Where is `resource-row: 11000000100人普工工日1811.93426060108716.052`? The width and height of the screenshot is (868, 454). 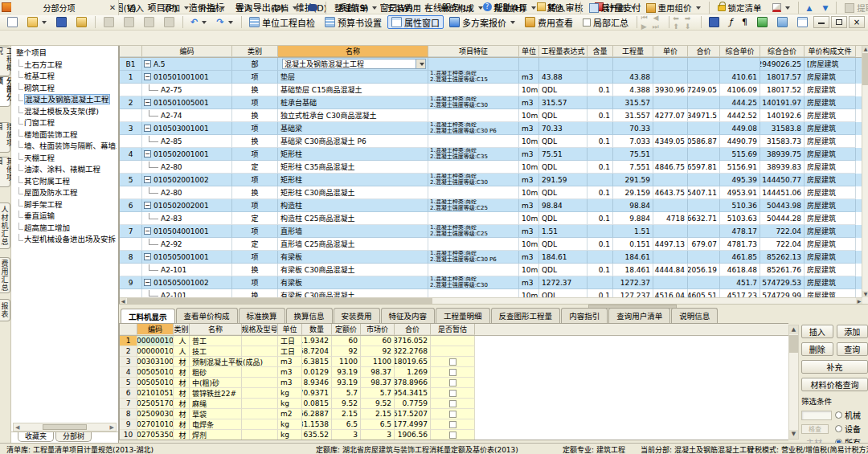
resource-row: 11000000100人普工工日1811.93426060108716.052 is located at coordinates (454, 341).